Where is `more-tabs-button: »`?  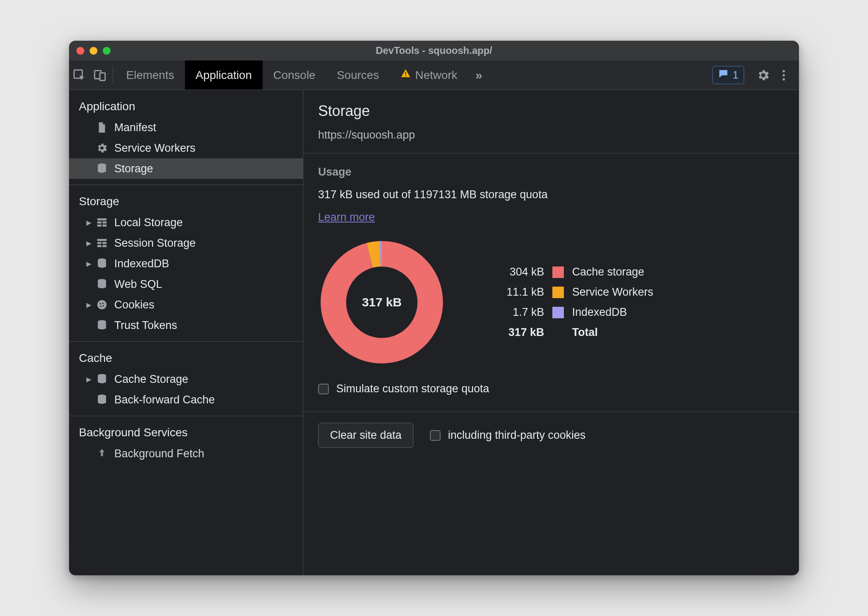
more-tabs-button: » is located at coordinates (479, 75).